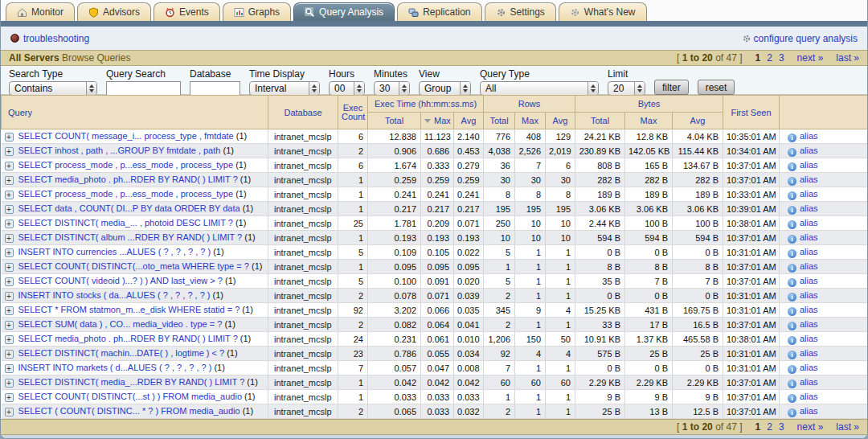  I want to click on col-exec-count-header: Exec Count, so click(354, 113).